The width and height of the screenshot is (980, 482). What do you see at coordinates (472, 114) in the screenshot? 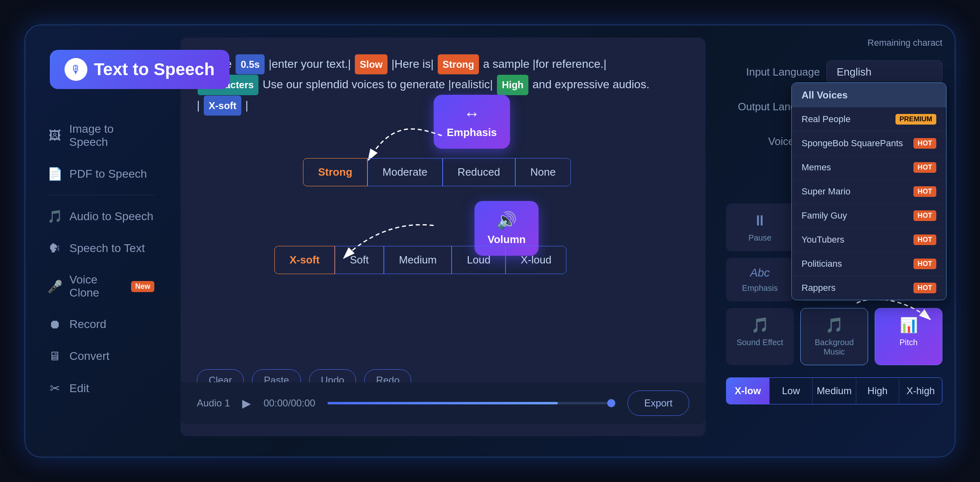
I see `emphasis-popup-icon: ↔` at bounding box center [472, 114].